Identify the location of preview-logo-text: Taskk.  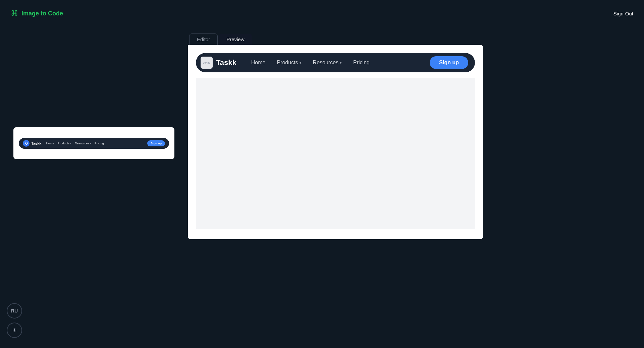
(226, 63).